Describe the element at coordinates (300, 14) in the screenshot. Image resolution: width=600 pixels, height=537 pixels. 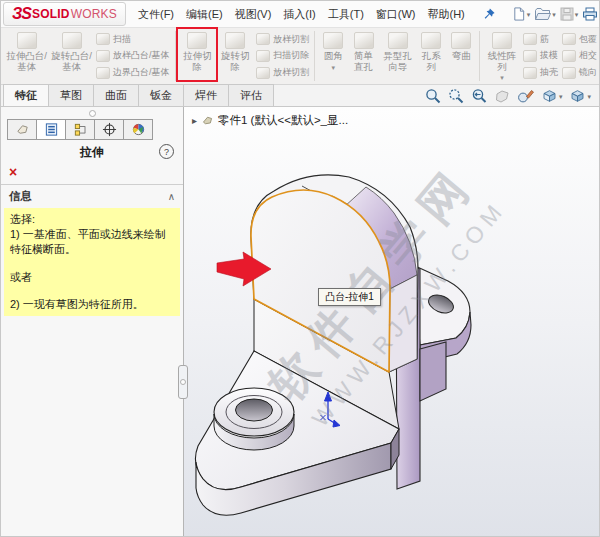
I see `title-bar: ЗS SOLIDWORKS 文件(F) 编辑(E) 视图(V) 插入(I) 工具…` at that location.